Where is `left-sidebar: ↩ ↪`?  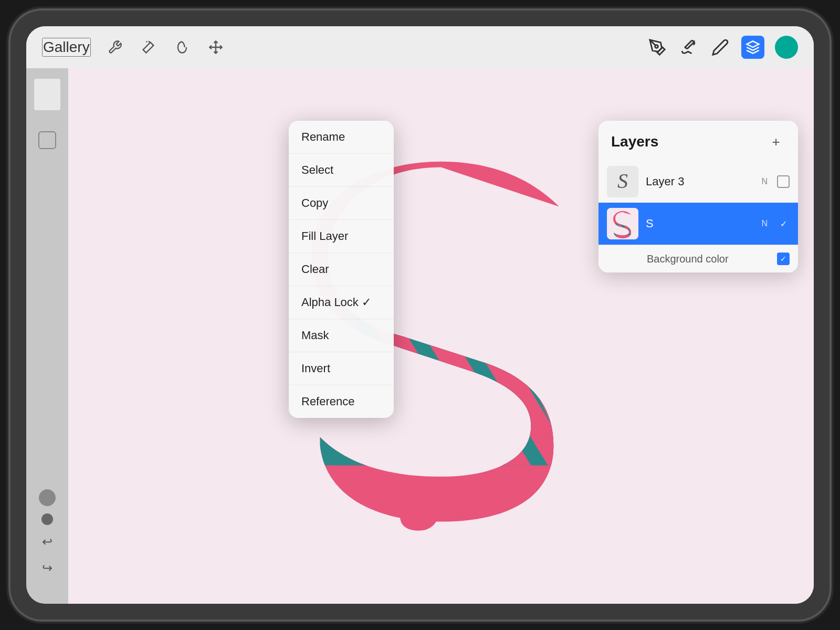 left-sidebar: ↩ ↪ is located at coordinates (47, 336).